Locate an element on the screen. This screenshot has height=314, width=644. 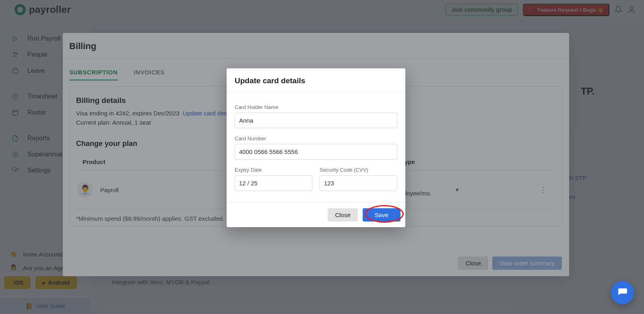
card-close-button: Close is located at coordinates (343, 215).